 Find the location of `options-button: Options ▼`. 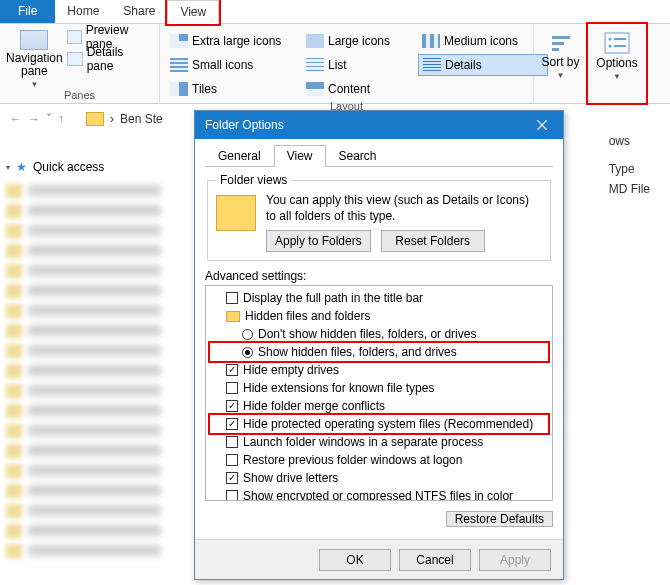

options-button: Options ▼ is located at coordinates (617, 54).